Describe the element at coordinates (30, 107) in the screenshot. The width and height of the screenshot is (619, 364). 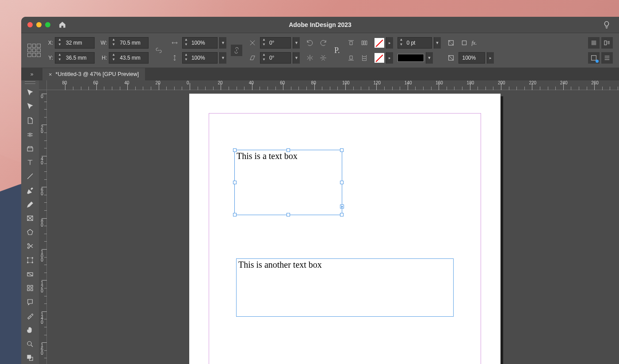
I see `direct-selection-tool` at that location.